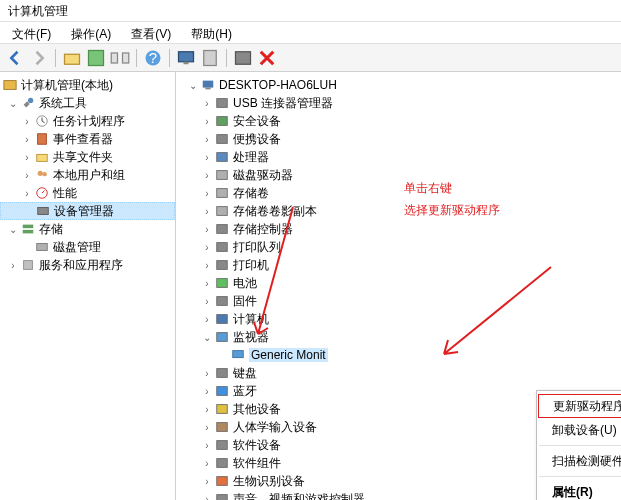 The image size is (621, 500). I want to click on tree-users: ›本地用户和组, so click(88, 175).